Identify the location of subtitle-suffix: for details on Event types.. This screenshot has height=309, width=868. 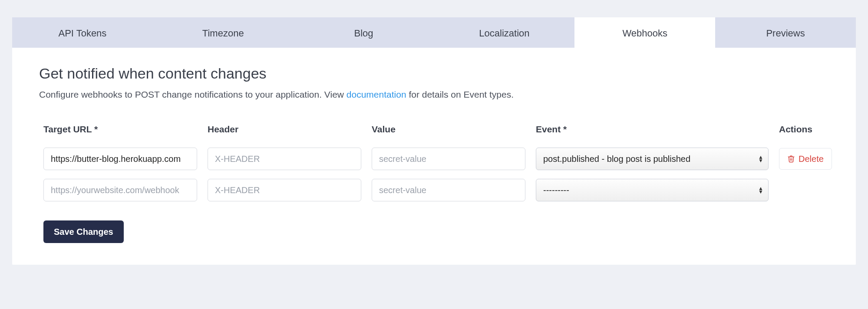
(460, 95).